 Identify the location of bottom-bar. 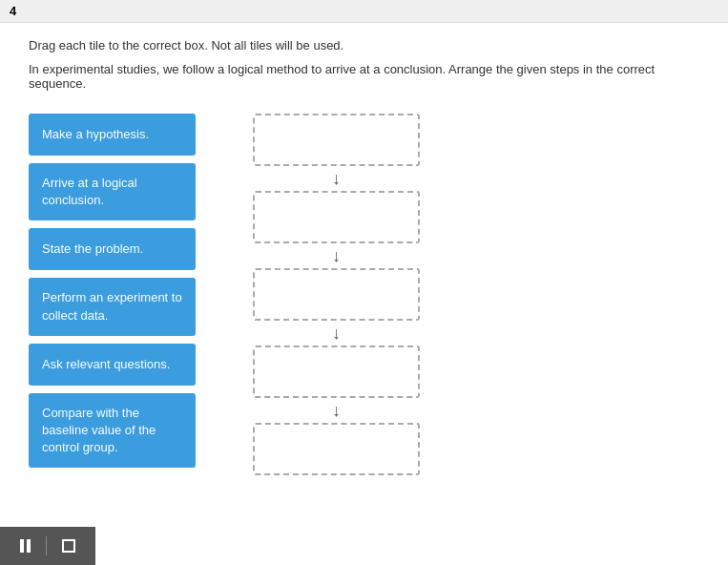
(48, 546).